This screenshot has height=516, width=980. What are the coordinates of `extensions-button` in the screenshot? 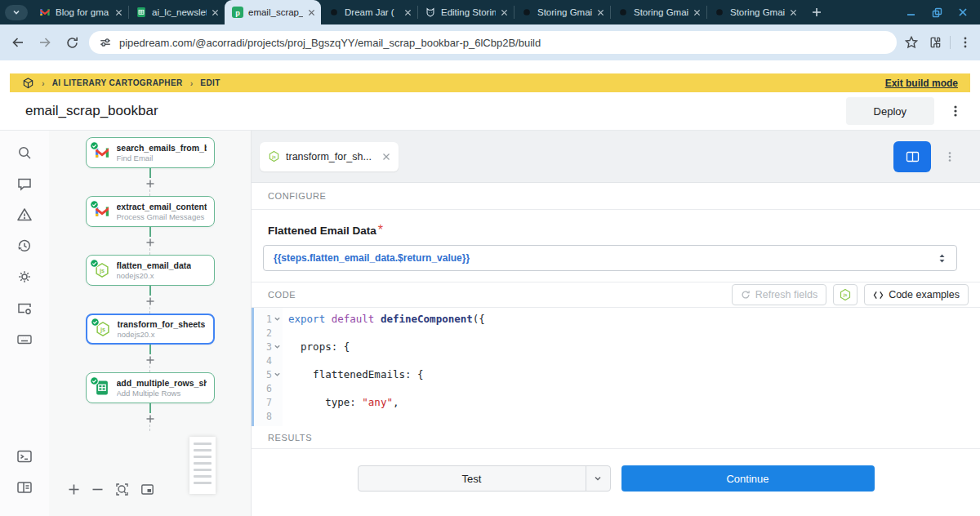 It's located at (934, 42).